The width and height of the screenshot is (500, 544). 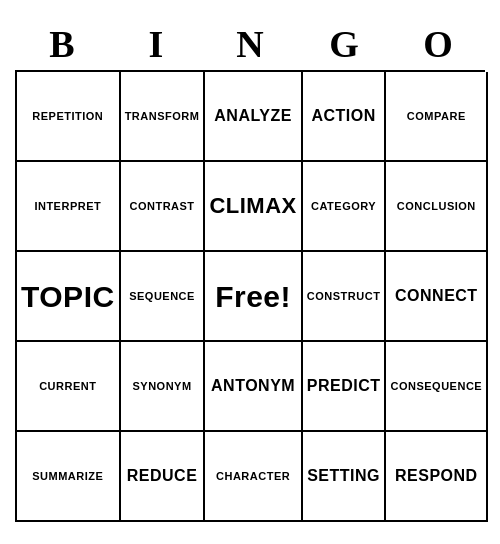 What do you see at coordinates (345, 387) in the screenshot?
I see `bingo-cell: PREDICT` at bounding box center [345, 387].